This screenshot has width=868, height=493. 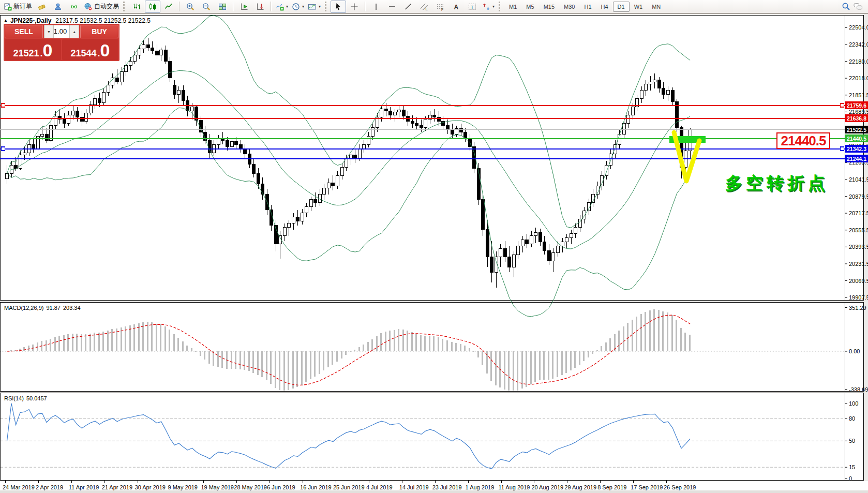 What do you see at coordinates (859, 78) in the screenshot?
I see `svg-text: 22018.0` at bounding box center [859, 78].